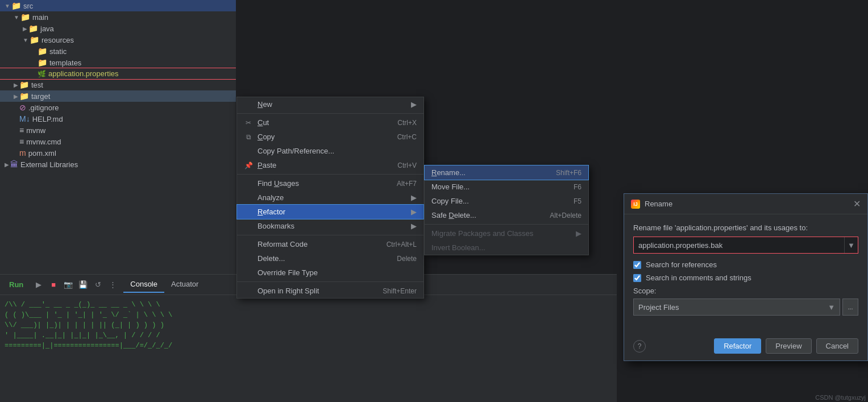 This screenshot has height=402, width=868. Describe the element at coordinates (458, 248) in the screenshot. I see `invertboolean-label: Invert Boolean...` at that location.